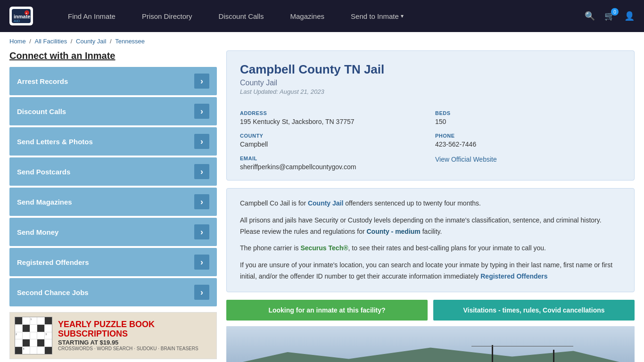 The height and width of the screenshot is (362, 644). Describe the element at coordinates (322, 41) in the screenshot. I see `breadcrumb: Home / All Facilities / County Jail / Te…` at that location.